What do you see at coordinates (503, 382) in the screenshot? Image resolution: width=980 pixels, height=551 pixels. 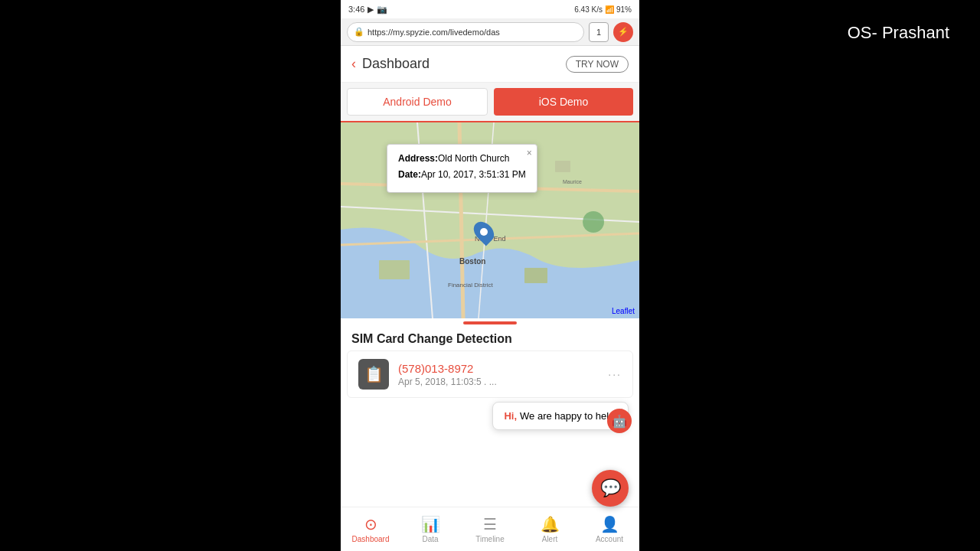 I see `sim-date: Apr 5, 2018, 11:03:5 . ...` at bounding box center [503, 382].